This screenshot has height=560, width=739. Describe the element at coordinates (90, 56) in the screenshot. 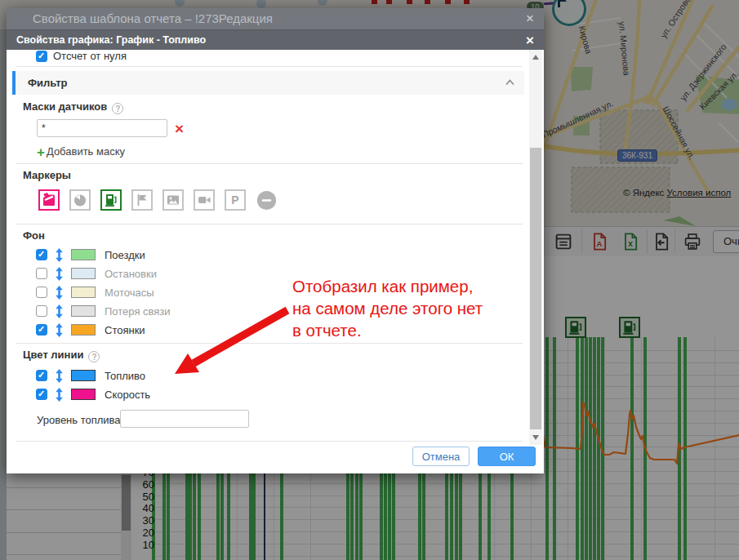

I see `zero-from-label: Отсчет от нуля` at that location.